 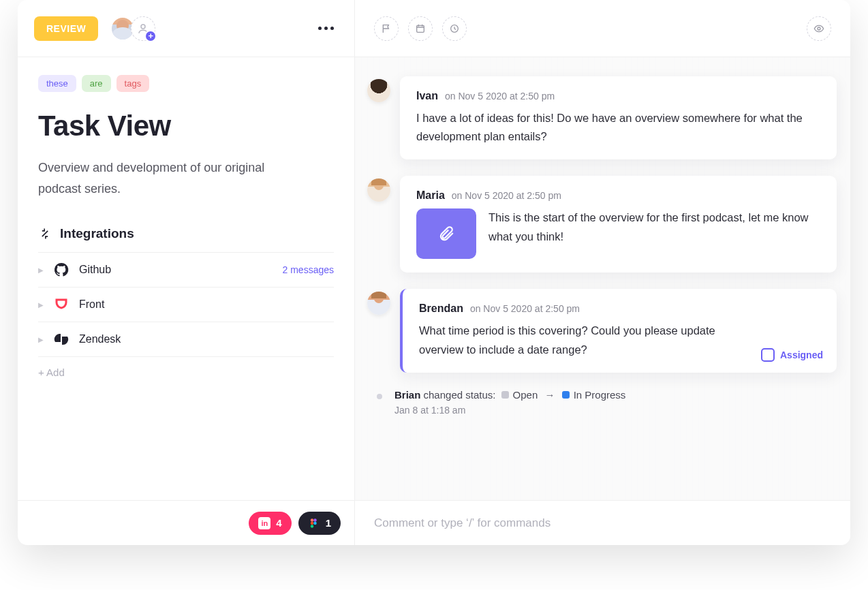 I want to click on pill-count: 1, so click(x=328, y=523).